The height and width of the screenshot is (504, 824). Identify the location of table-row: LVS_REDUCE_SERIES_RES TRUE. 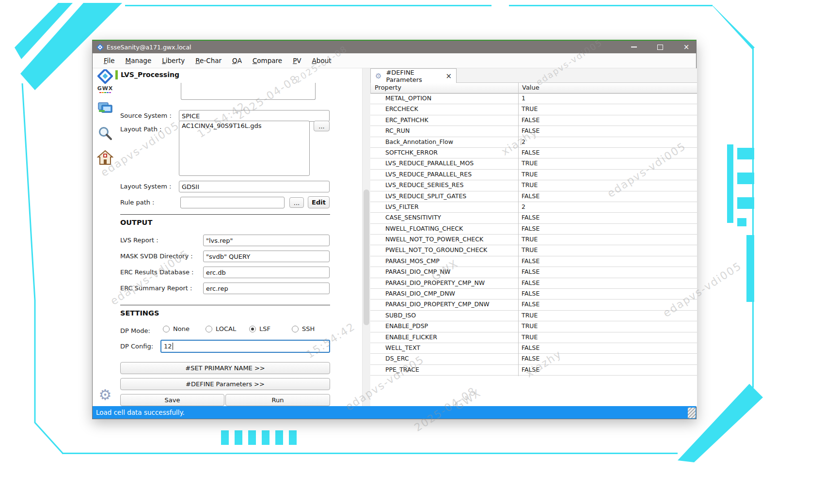
(534, 186).